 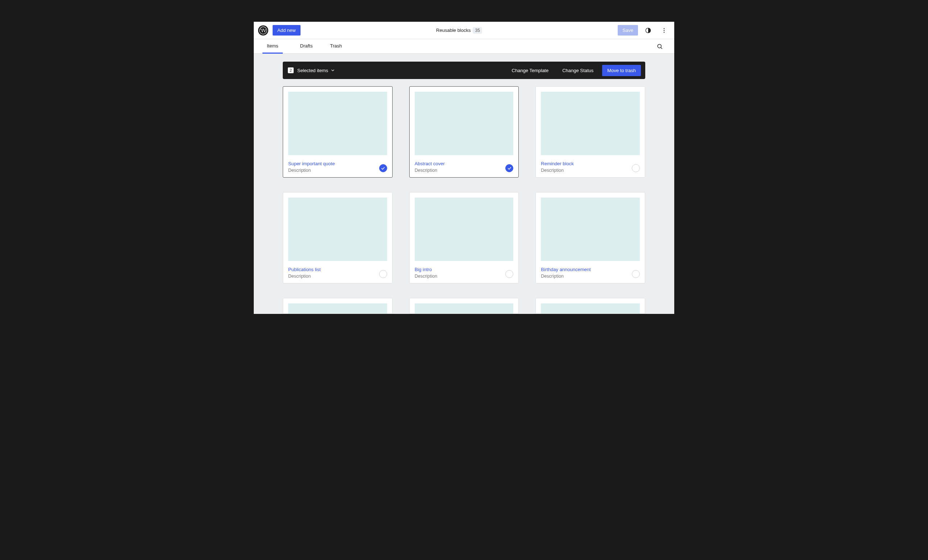 I want to click on selection-label: Selected items, so click(x=316, y=70).